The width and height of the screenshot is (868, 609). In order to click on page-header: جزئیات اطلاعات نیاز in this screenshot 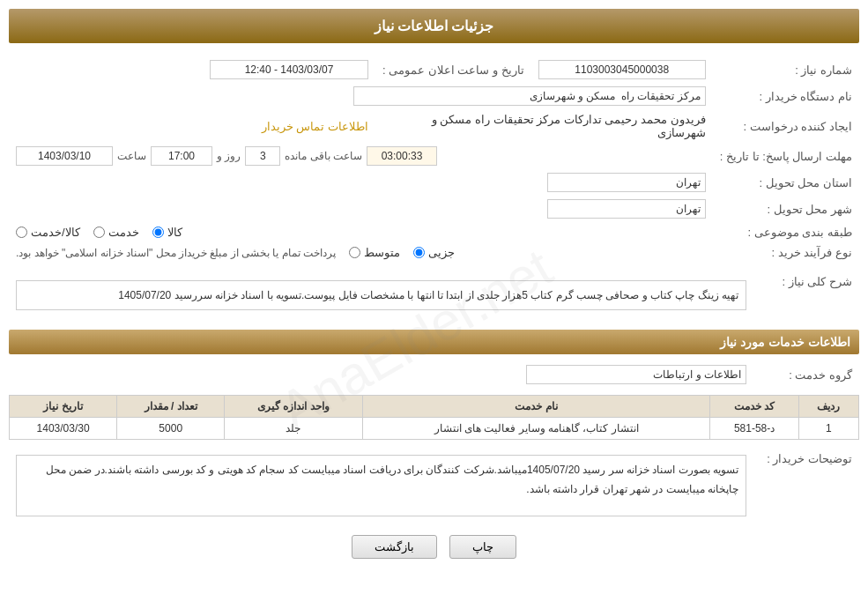, I will do `click(434, 26)`.